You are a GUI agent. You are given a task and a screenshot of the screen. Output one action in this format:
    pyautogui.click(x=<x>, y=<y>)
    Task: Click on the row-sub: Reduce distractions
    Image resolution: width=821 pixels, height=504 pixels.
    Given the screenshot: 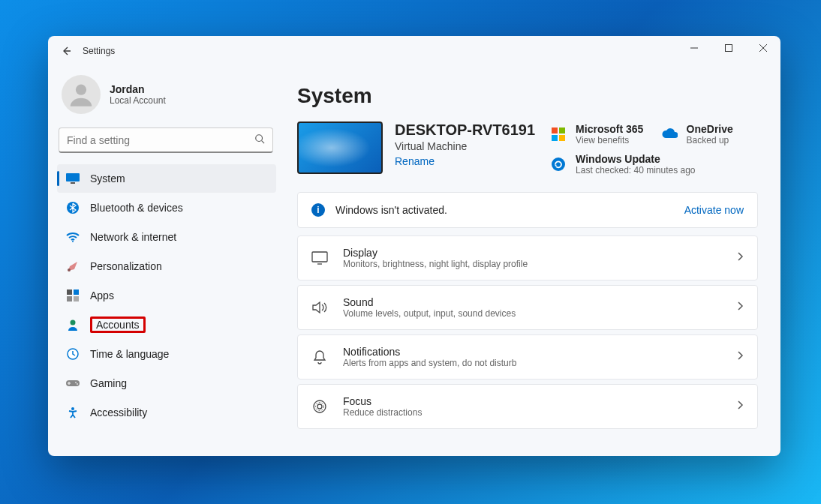 What is the action you would take?
    pyautogui.click(x=532, y=412)
    